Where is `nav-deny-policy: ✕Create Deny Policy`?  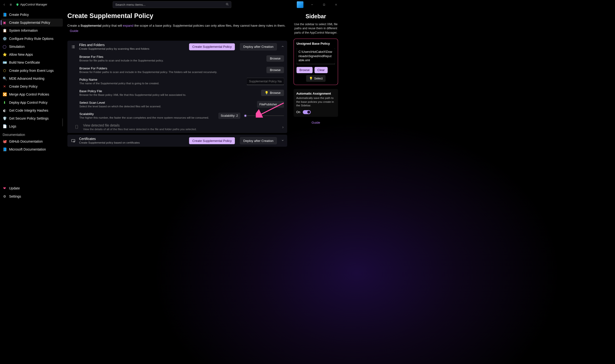
nav-deny-policy: ✕Create Deny Policy is located at coordinates (32, 86).